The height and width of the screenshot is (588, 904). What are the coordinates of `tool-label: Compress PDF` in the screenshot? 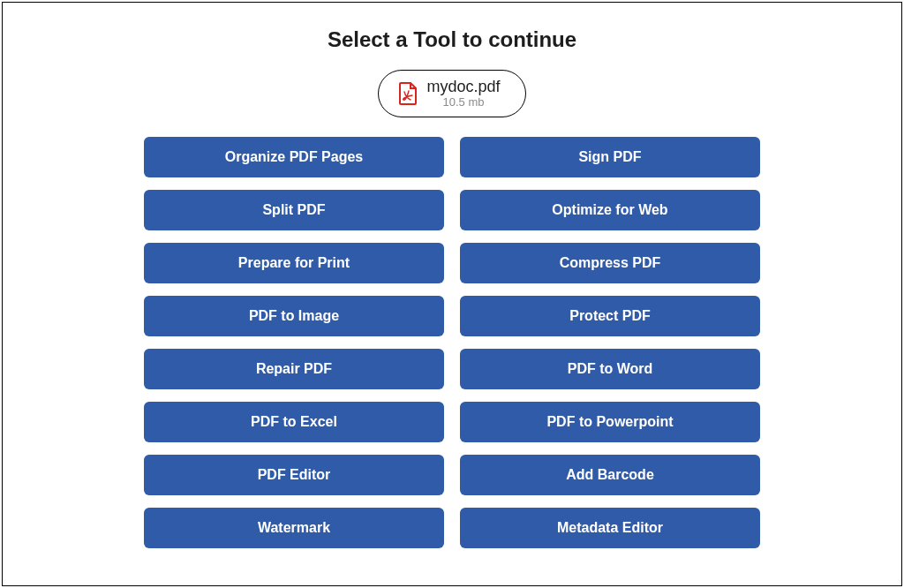 It's located at (611, 263).